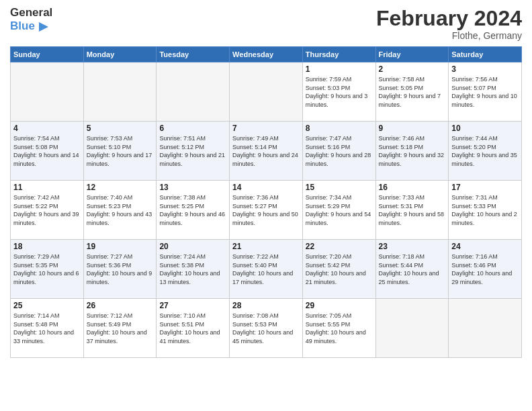 The width and height of the screenshot is (532, 411). What do you see at coordinates (485, 246) in the screenshot?
I see `day-number: 24` at bounding box center [485, 246].